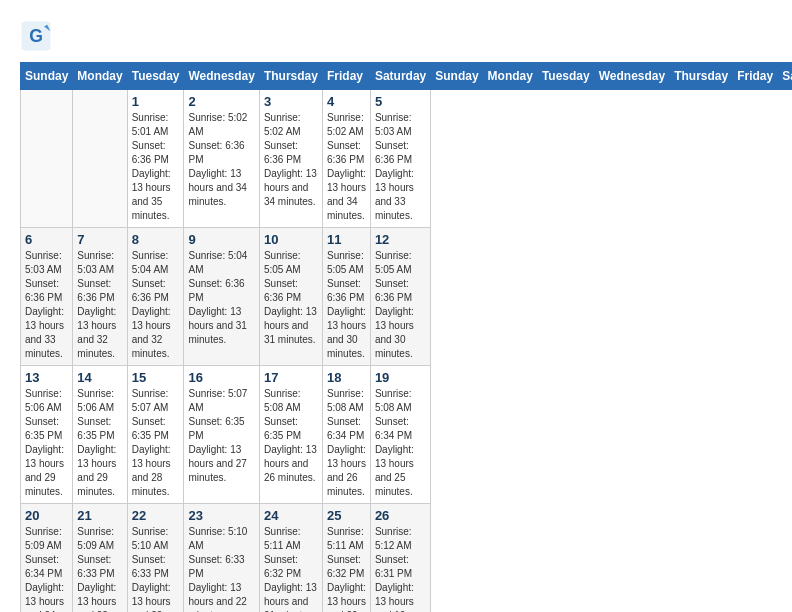 The height and width of the screenshot is (612, 792). What do you see at coordinates (346, 76) in the screenshot?
I see `header-friday: Friday` at bounding box center [346, 76].